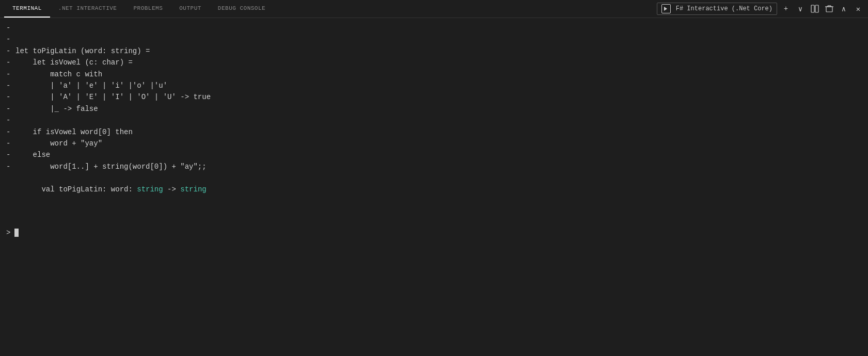  I want to click on tab-problems: PROBLEMS, so click(148, 9).